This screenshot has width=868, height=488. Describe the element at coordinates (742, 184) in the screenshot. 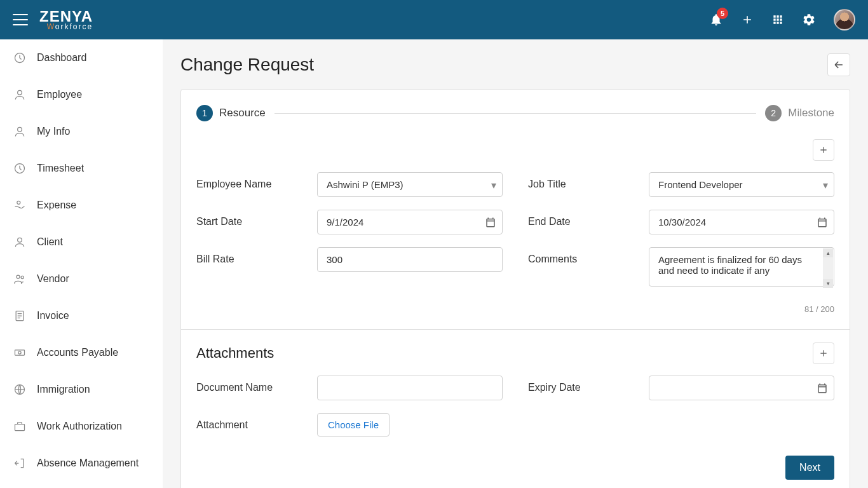

I see `job-title-select: Frontend Developer` at that location.